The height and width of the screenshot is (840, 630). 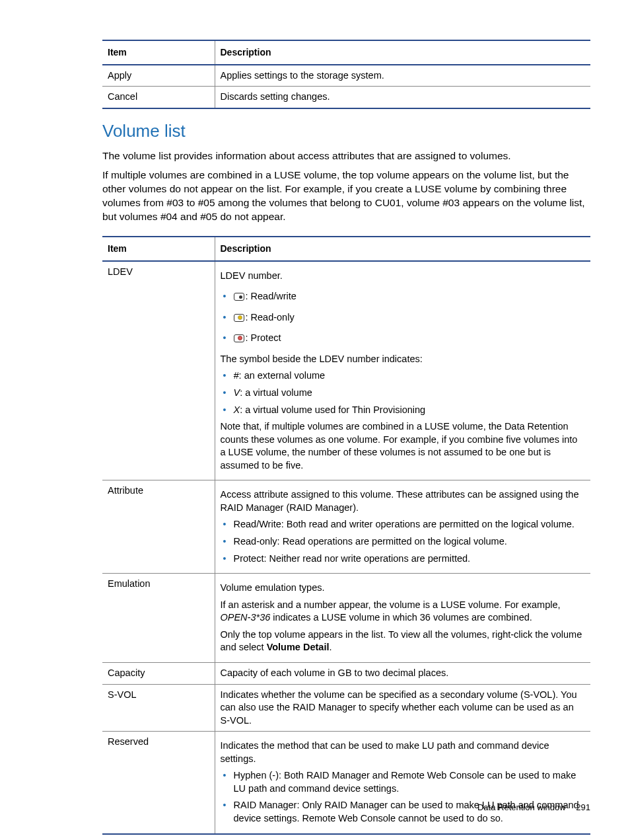 I want to click on emulation-line3: Only the top volume appears in the list.…, so click(x=403, y=641).